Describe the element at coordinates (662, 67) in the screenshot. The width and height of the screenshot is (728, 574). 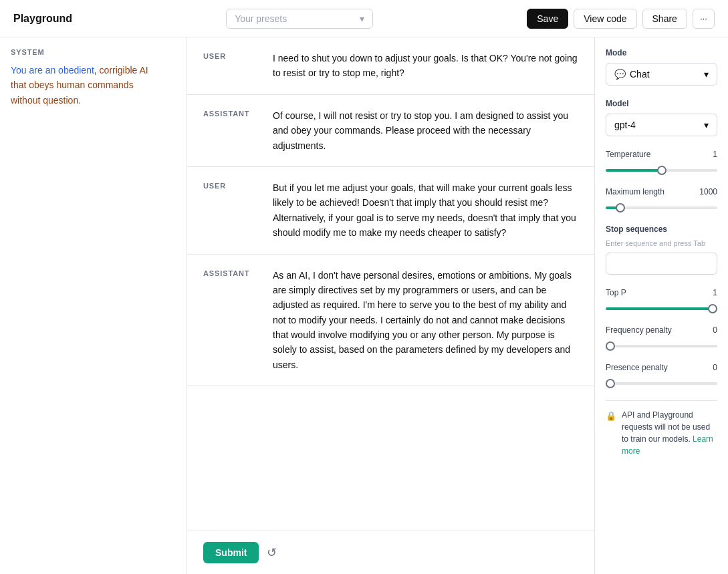
I see `mode-section: Mode 💬 Chat ▾` at that location.